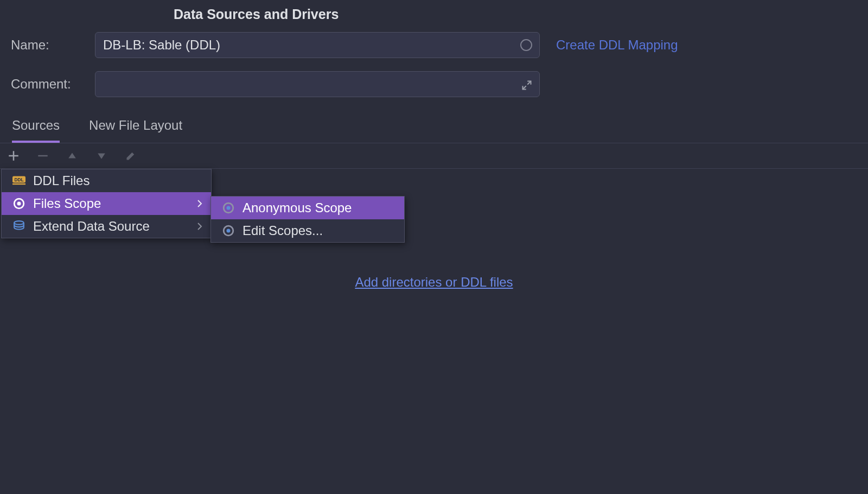  I want to click on submenu-item-edit-scopes: Edit Scopes..., so click(308, 231).